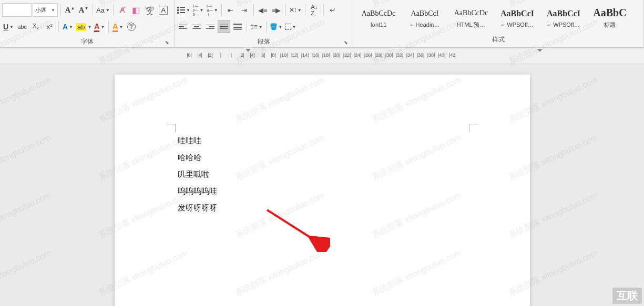 Image resolution: width=644 pixels, height=306 pixels. Describe the element at coordinates (244, 10) in the screenshot. I see `increase-indent-button: ⇥` at that location.